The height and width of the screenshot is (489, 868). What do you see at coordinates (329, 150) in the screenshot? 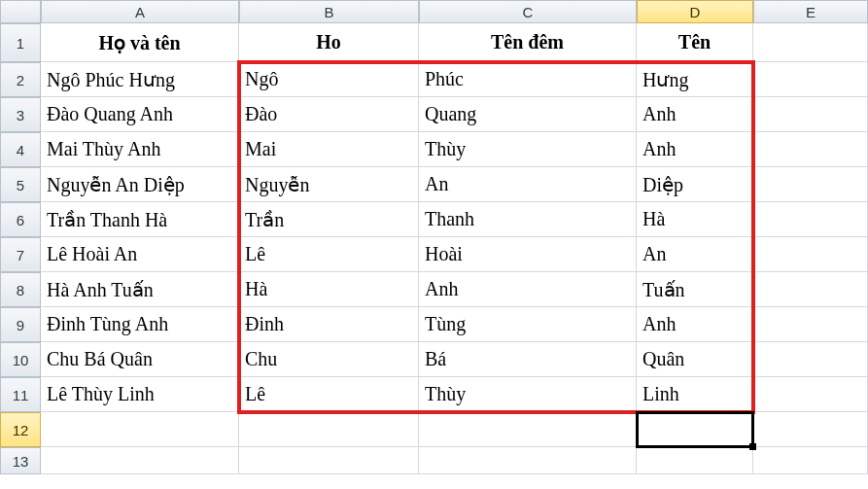
I see `cell-B4: Mai` at bounding box center [329, 150].